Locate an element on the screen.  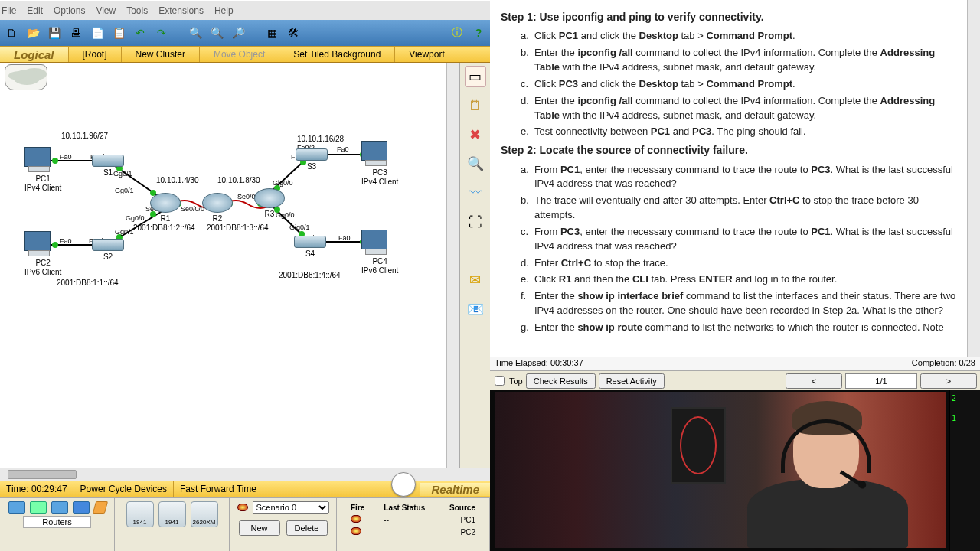
viewport-button: Viewport is located at coordinates (427, 54).